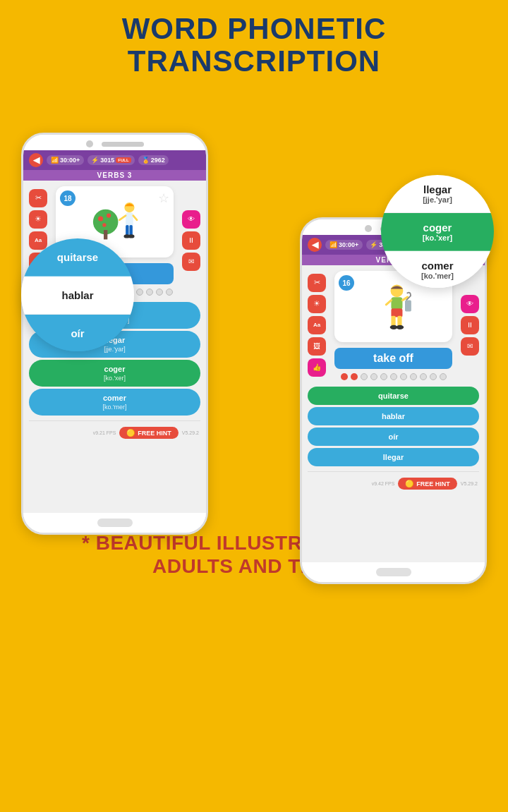 This screenshot has width=508, height=812. What do you see at coordinates (154, 160) in the screenshot?
I see `phone-left-coins: 🏅 2962` at bounding box center [154, 160].